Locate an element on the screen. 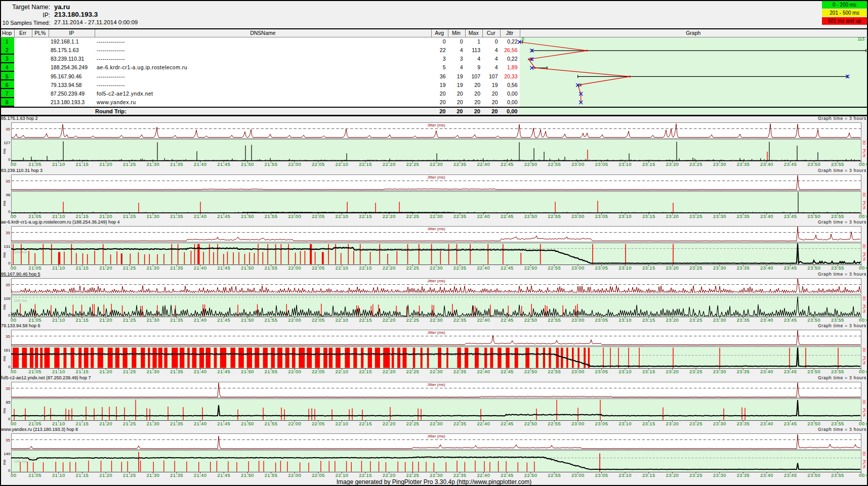  svg-text: 23:25 is located at coordinates (696, 164).